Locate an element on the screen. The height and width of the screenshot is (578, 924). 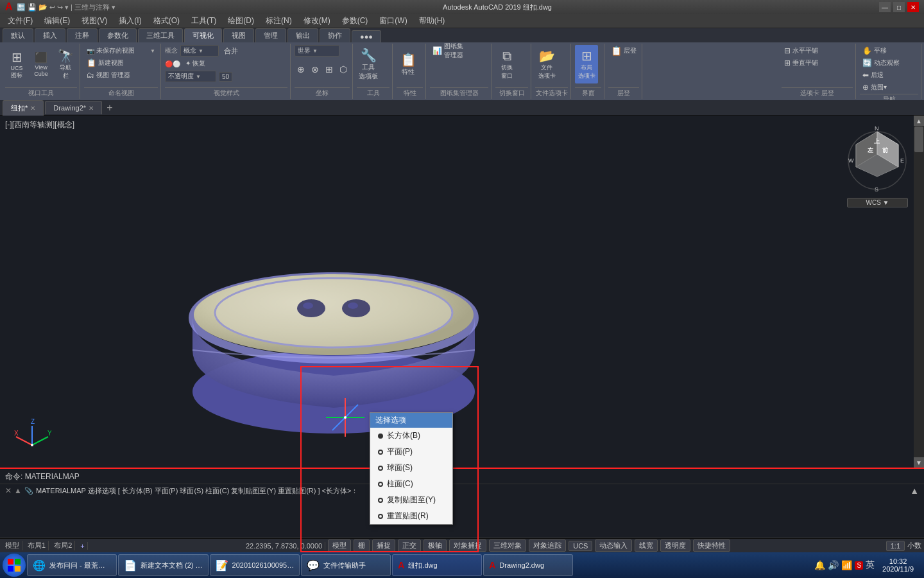
tab-parametric: 参数化 is located at coordinates (118, 35).